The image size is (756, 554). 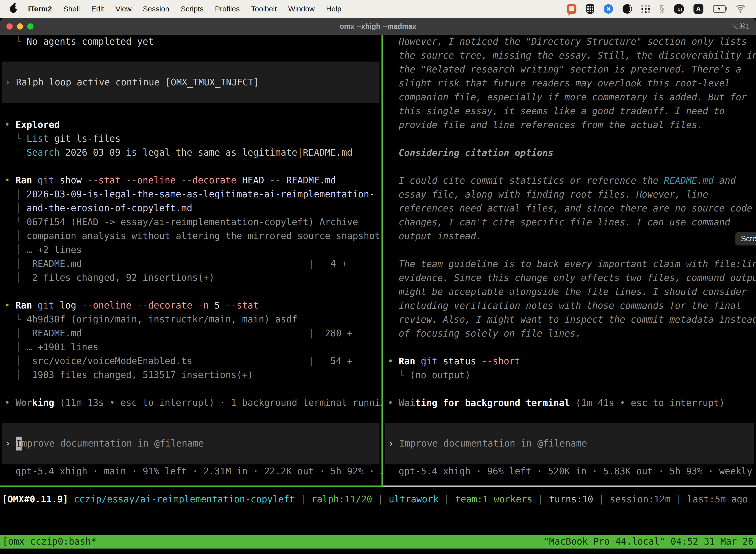 I want to click on tmux-session-label: [omx-cczip0:bash*, so click(x=50, y=542).